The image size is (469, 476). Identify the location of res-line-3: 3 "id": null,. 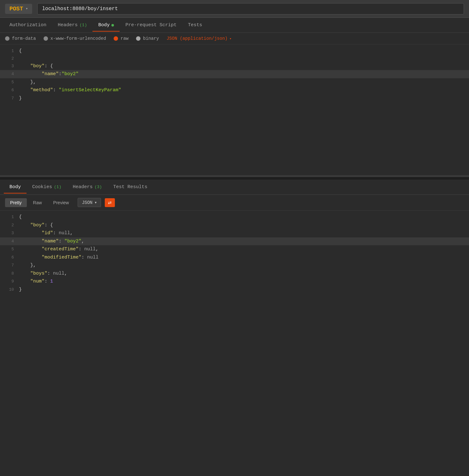
(234, 233).